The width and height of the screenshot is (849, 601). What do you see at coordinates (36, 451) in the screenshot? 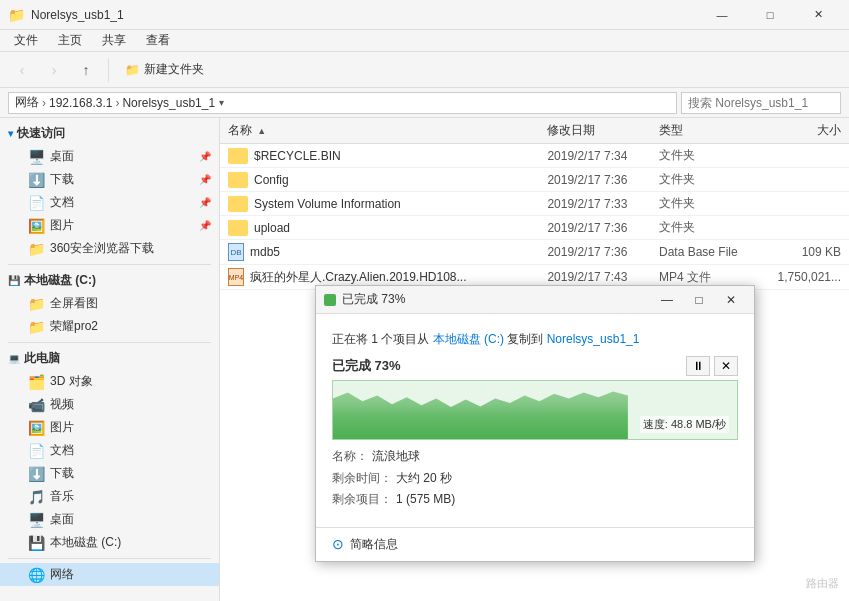
I see `doc-icon: 📄` at bounding box center [36, 451].